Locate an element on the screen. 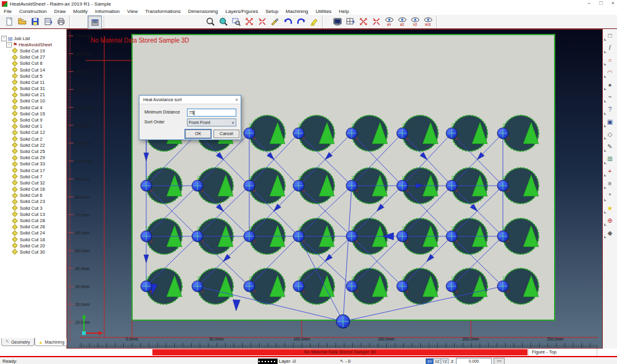 The width and height of the screenshot is (617, 364). view-cube-icon: ◇ is located at coordinates (610, 134).